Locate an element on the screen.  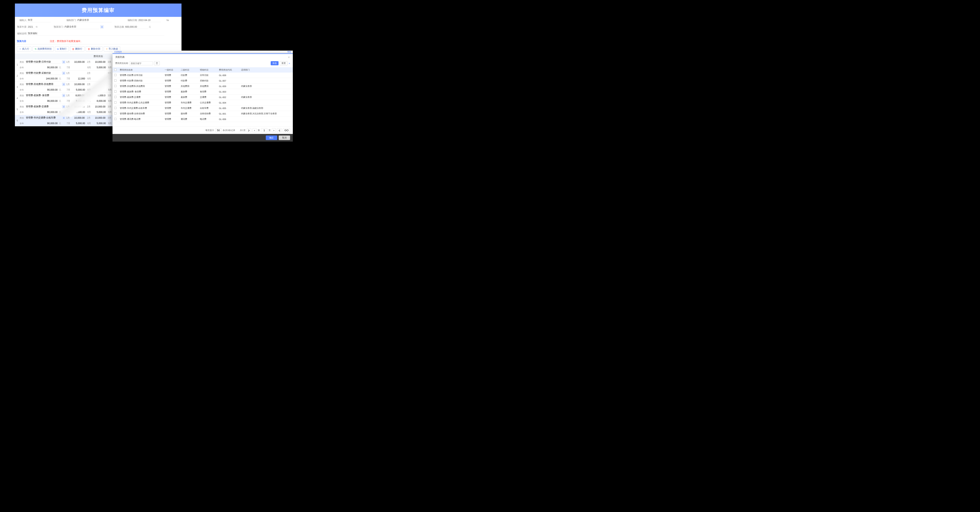
category-cell: 管理费-市内交通费-出租车费 is located at coordinates (43, 118).